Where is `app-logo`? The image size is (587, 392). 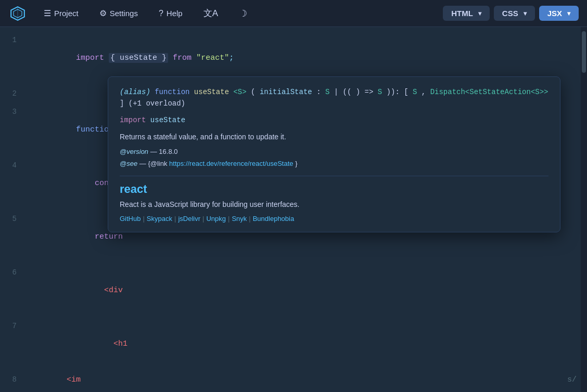
app-logo is located at coordinates (18, 14).